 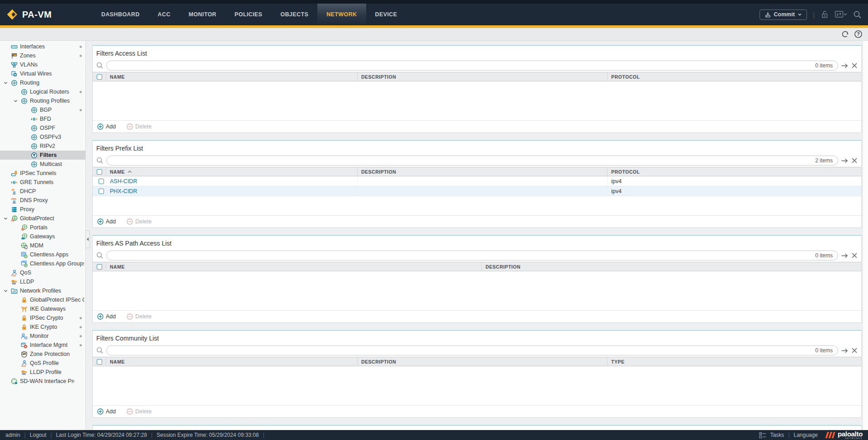 I want to click on sidebar-item-clientless-apps: Clientless Apps, so click(x=42, y=255).